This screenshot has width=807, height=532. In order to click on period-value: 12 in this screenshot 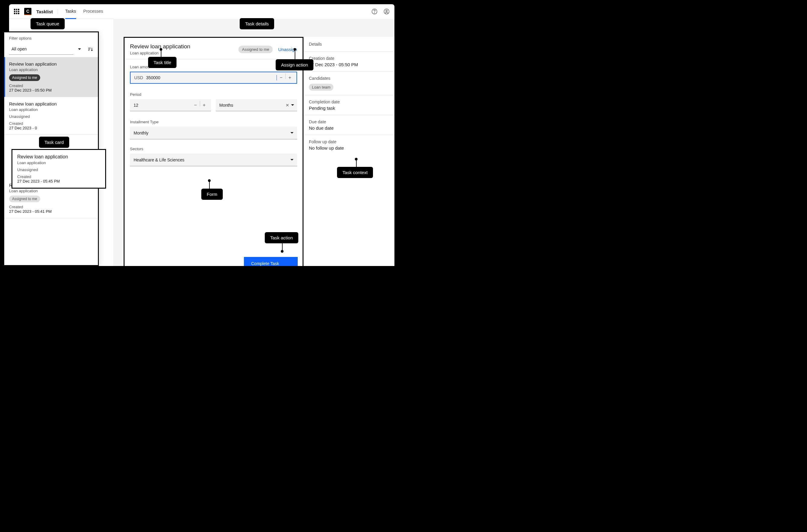, I will do `click(136, 105)`.